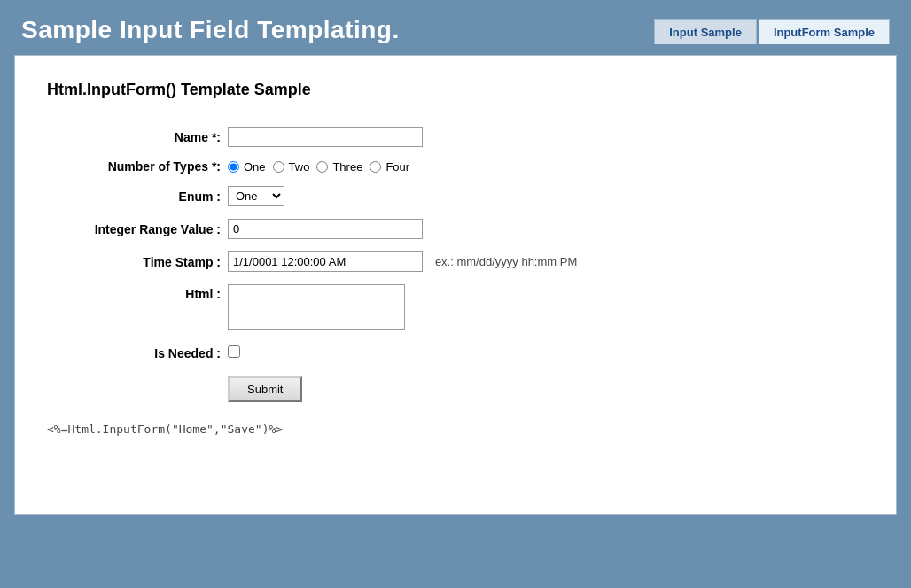  What do you see at coordinates (198, 137) in the screenshot?
I see `name-label: Name *:` at bounding box center [198, 137].